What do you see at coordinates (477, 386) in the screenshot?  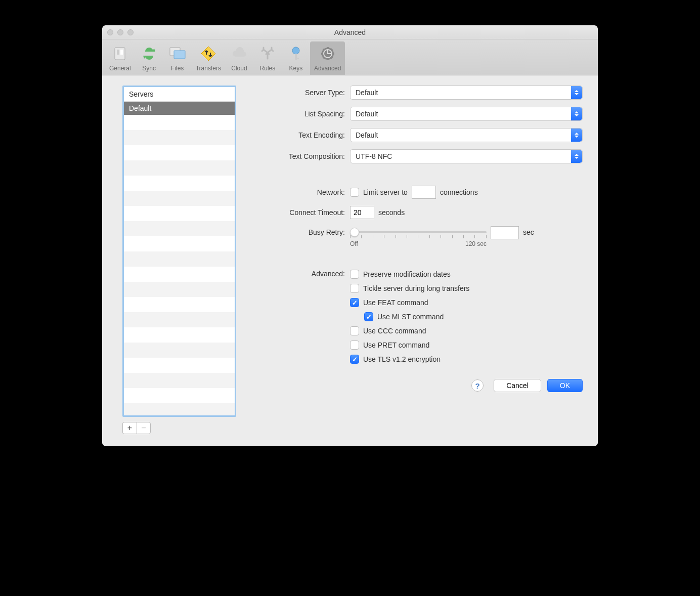 I see `help-button: ?` at bounding box center [477, 386].